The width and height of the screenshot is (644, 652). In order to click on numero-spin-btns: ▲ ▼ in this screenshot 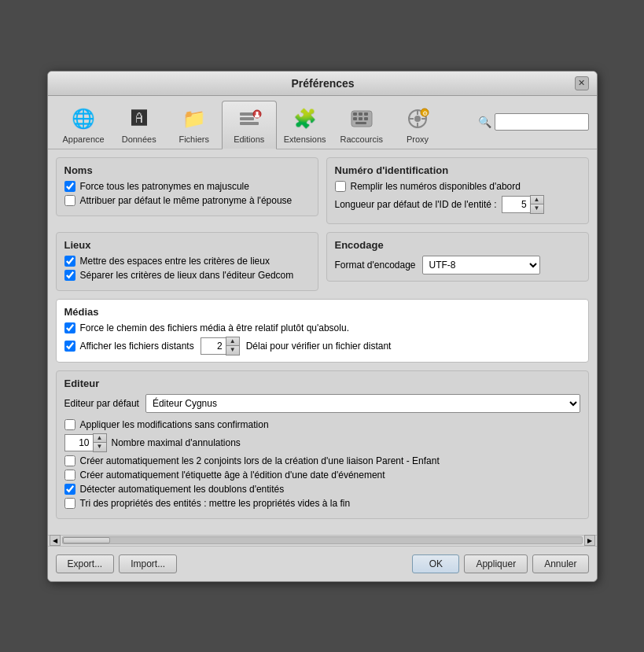, I will do `click(537, 204)`.